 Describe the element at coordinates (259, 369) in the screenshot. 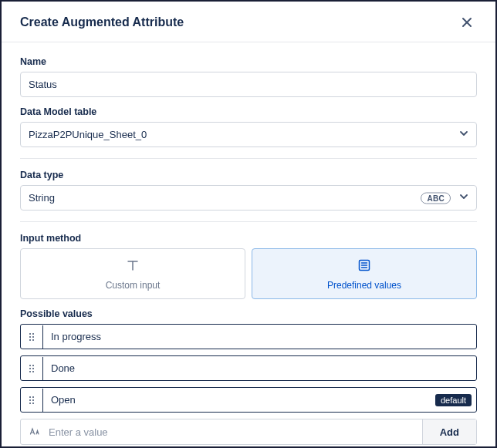

I see `possible-value-text: Done` at that location.